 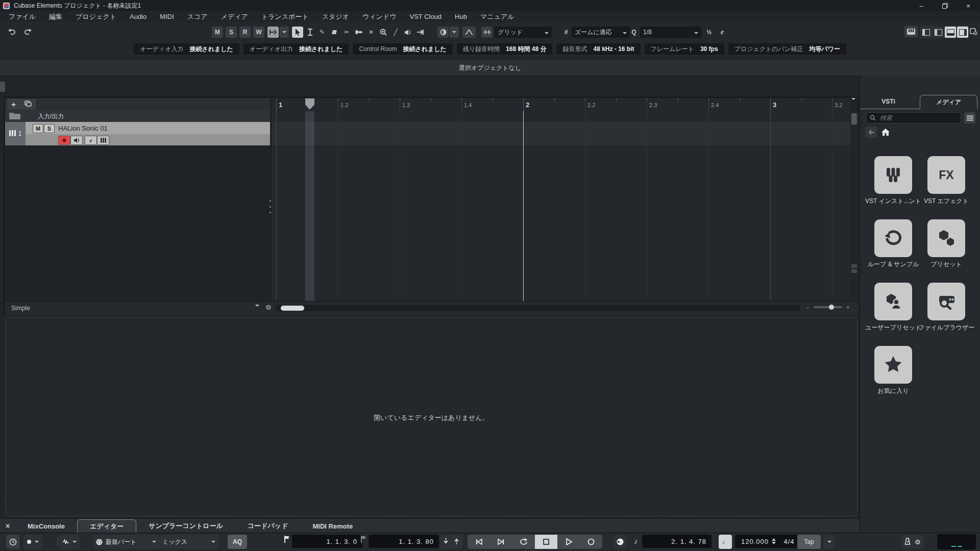 I want to click on record-time-max-button, so click(x=13, y=542).